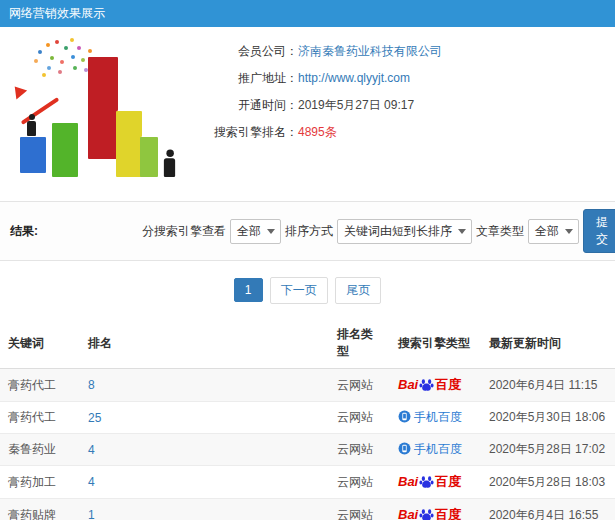 The width and height of the screenshot is (615, 520). Describe the element at coordinates (92, 514) in the screenshot. I see `rank-link: 1` at that location.